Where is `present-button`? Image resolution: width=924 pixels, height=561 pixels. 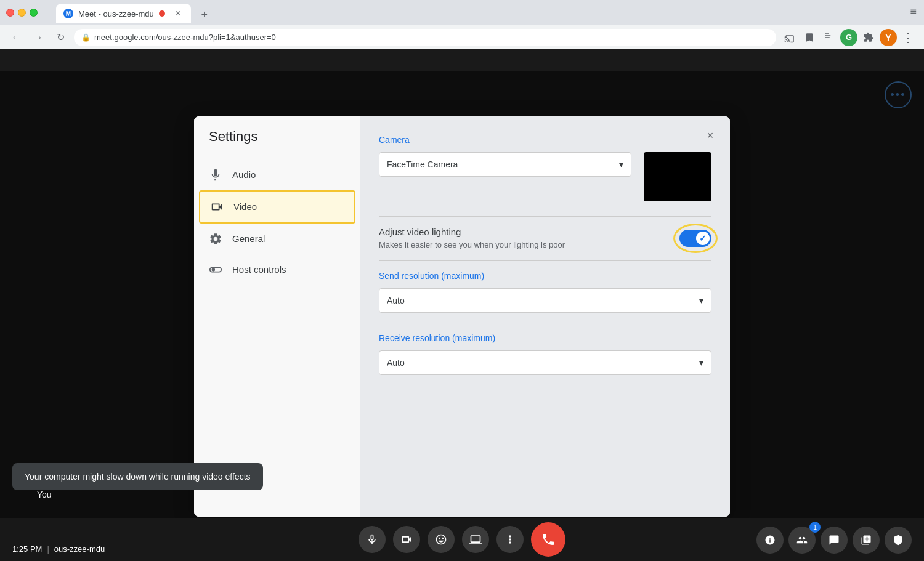 present-button is located at coordinates (476, 539).